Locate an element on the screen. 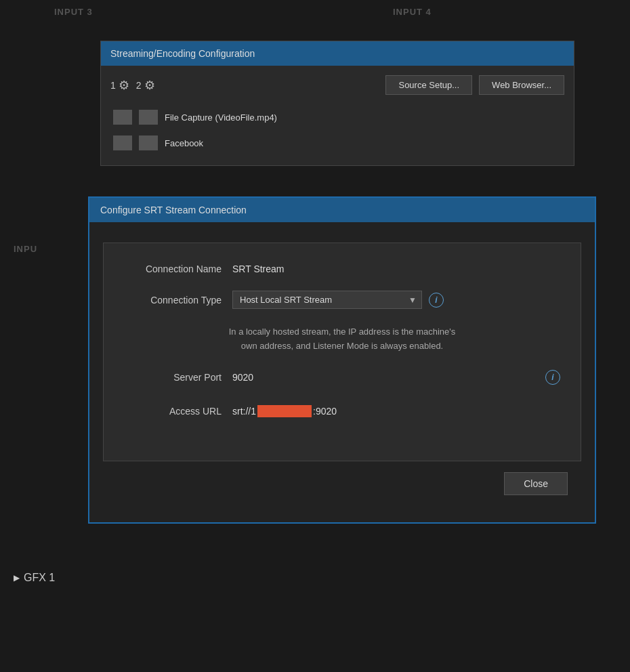 Image resolution: width=630 pixels, height=672 pixels. access-url-value: srt://1:9020 is located at coordinates (285, 411).